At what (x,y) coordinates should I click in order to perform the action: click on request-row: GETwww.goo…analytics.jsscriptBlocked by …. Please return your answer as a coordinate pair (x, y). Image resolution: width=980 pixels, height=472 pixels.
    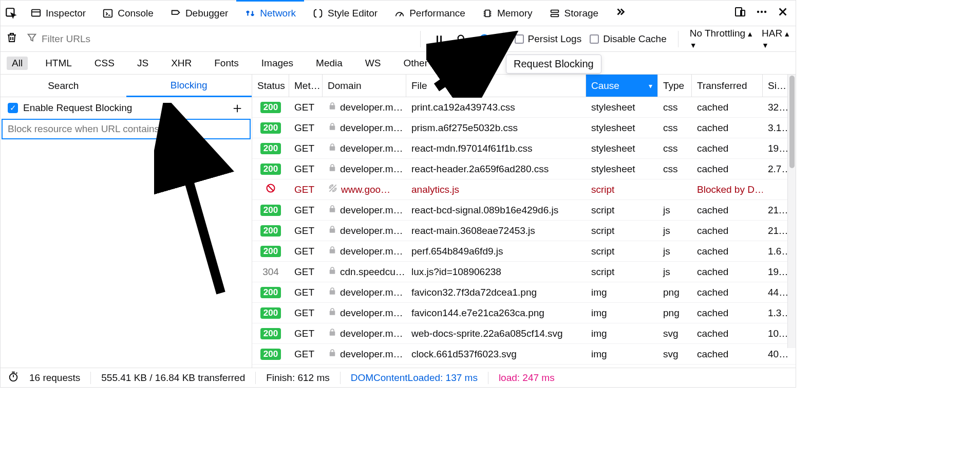
    Looking at the image, I should click on (524, 190).